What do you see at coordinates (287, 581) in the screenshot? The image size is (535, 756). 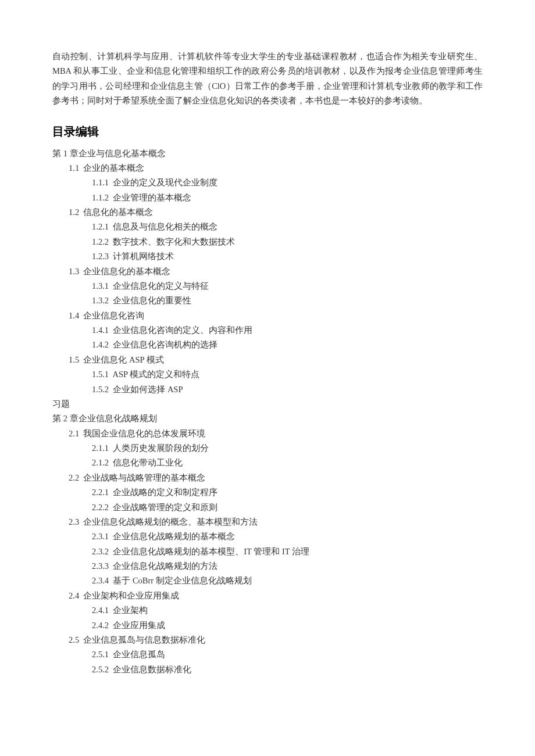 I see `toc-entry: 2.3.4 基于 CoBrr 制定企业信息化战略规划` at bounding box center [287, 581].